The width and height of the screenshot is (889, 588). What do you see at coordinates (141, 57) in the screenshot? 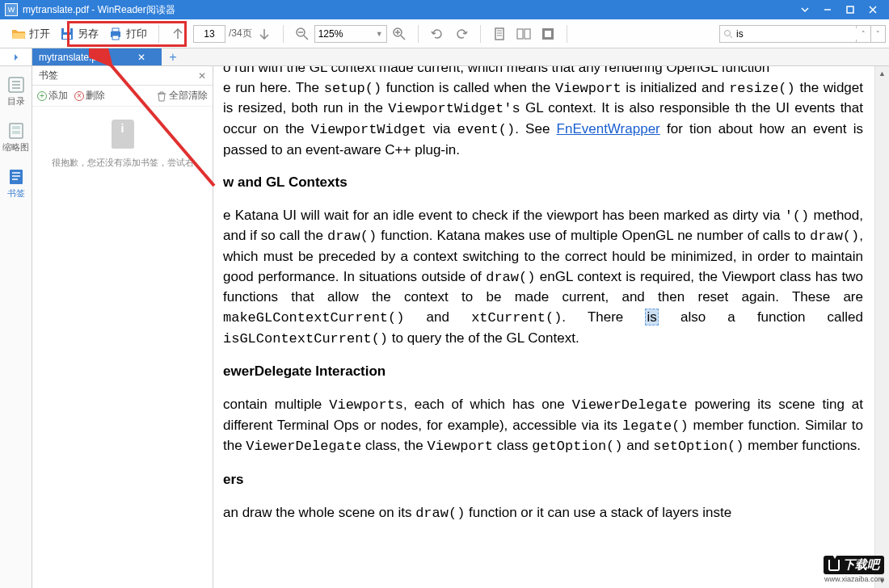
I see `tab-close-icon: ✕` at bounding box center [141, 57].